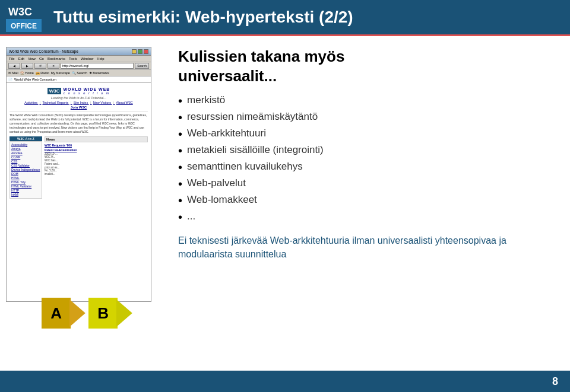  Describe the element at coordinates (87, 91) in the screenshot. I see `w3c-title-block: WORLD WIDE WEB c o n s o r t i u m` at that location.